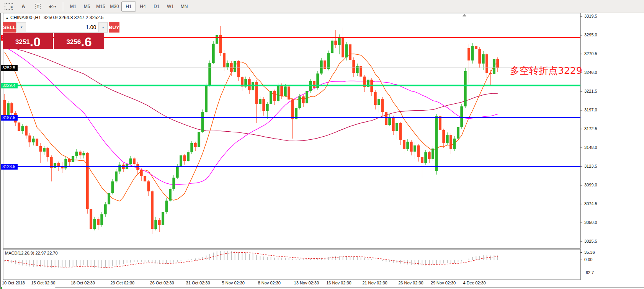  Describe the element at coordinates (322, 288) in the screenshot. I see `bottom-tab-strip` at that location.